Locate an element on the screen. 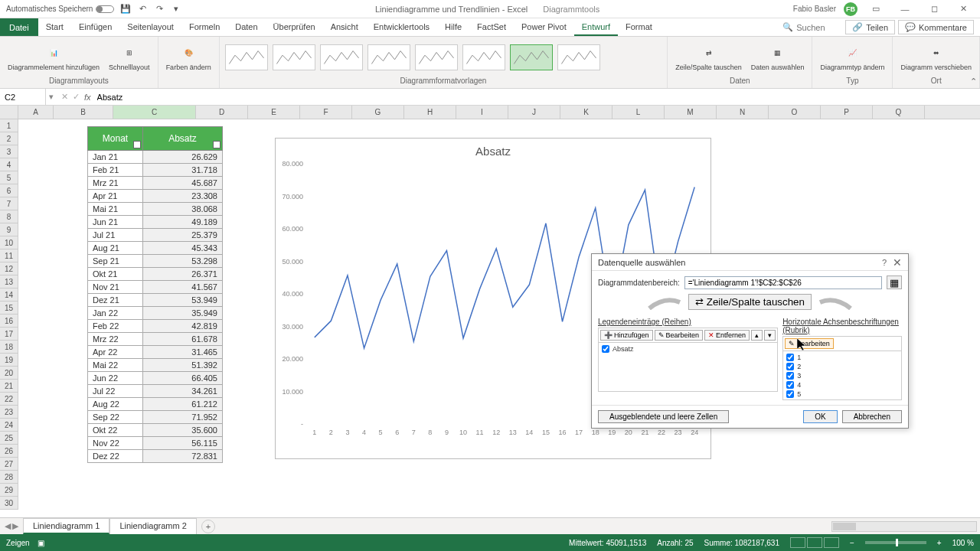 This screenshot has height=551, width=980. add-chart-element-button: 📊Diagrammelement hinzufügen is located at coordinates (54, 57).